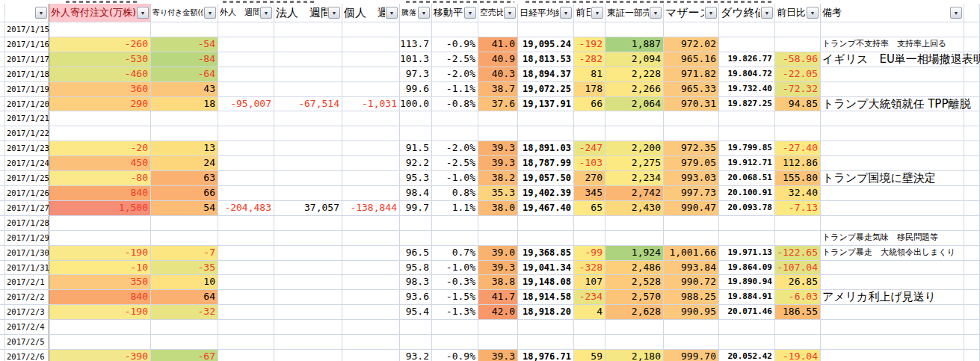 The width and height of the screenshot is (980, 361). I want to click on cell-o: -58.96, so click(798, 60).